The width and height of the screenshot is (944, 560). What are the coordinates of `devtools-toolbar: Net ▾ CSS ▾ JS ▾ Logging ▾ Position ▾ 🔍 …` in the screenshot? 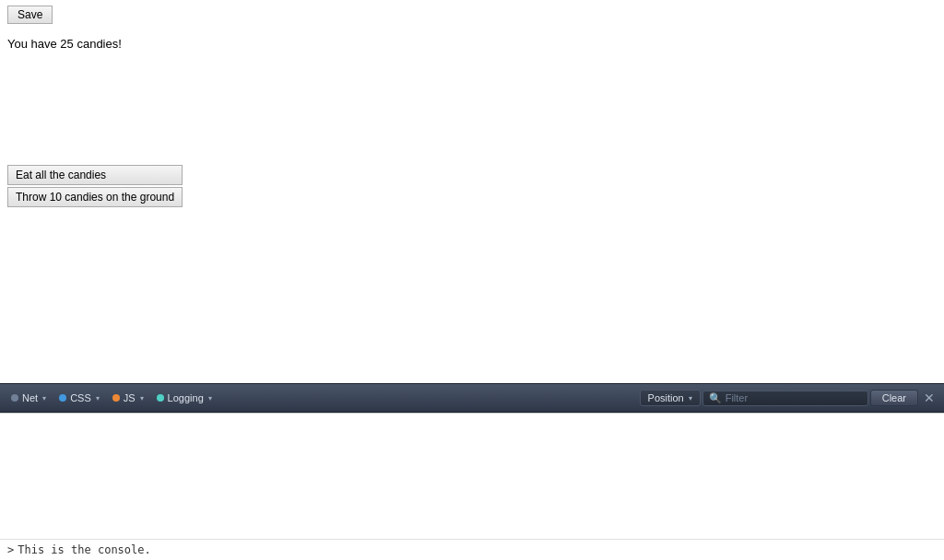 It's located at (472, 398).